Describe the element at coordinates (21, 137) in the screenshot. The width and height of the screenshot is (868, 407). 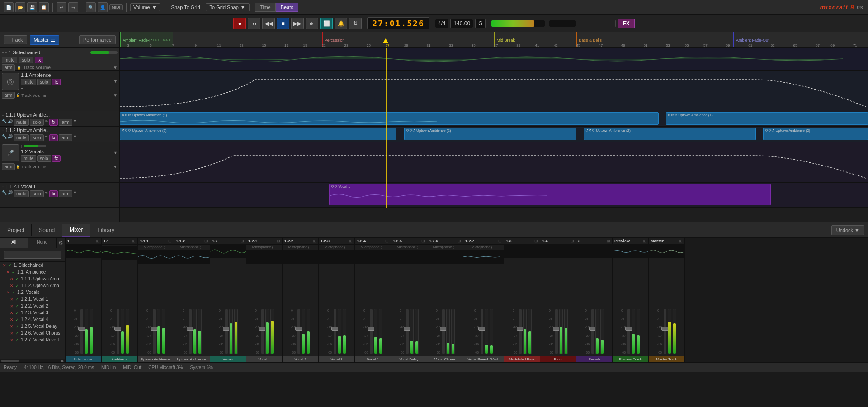
I see `track-1-1-2-mute: mute` at that location.